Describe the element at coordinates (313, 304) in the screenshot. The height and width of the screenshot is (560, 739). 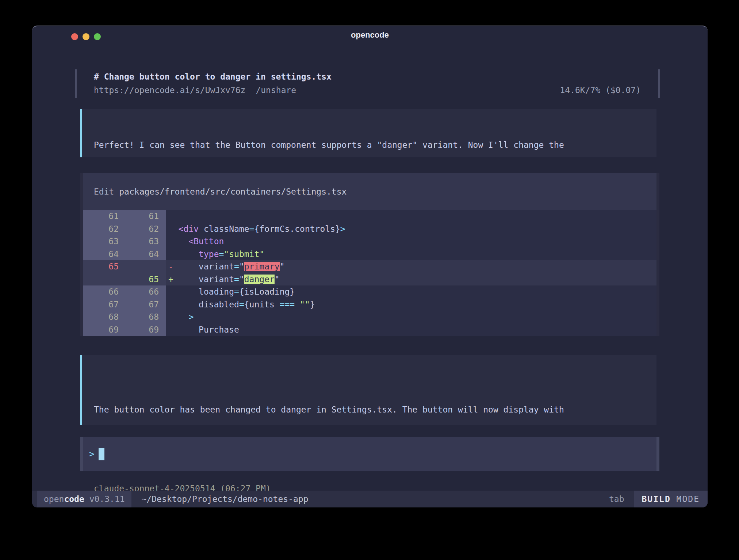
I see `code-token: }` at that location.